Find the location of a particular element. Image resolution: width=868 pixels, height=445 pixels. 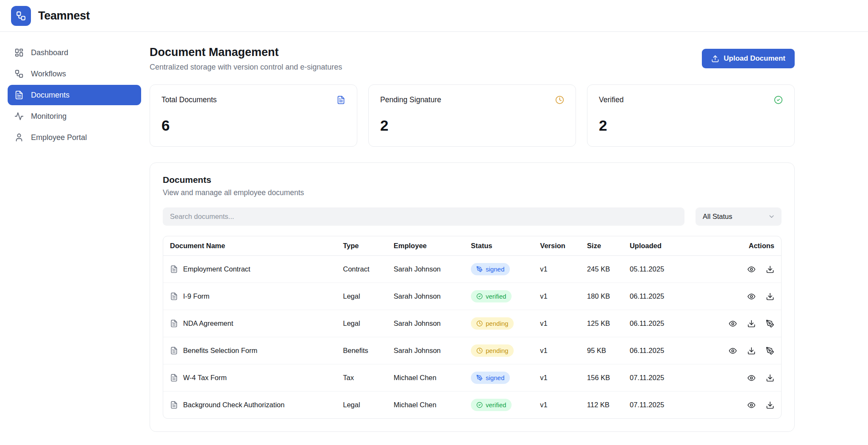

sidebar-item-documents: Documents is located at coordinates (75, 95).